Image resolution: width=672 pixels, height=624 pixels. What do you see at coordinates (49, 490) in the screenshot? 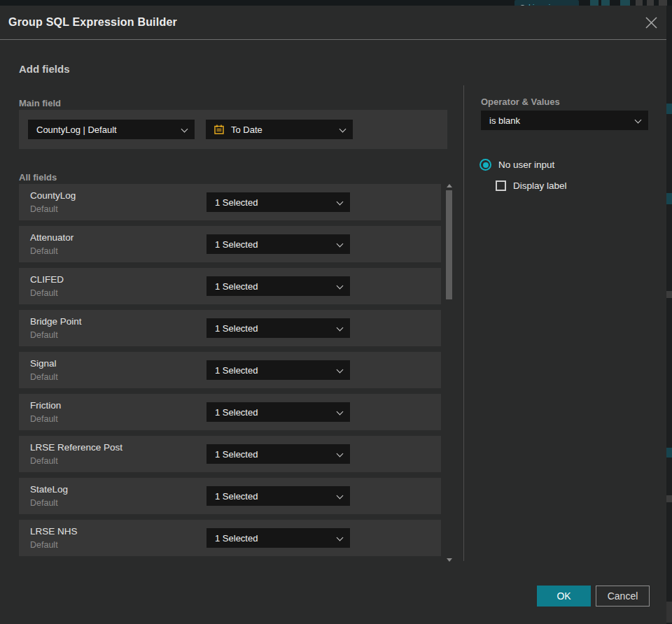
I see `field-name: StateLog` at bounding box center [49, 490].